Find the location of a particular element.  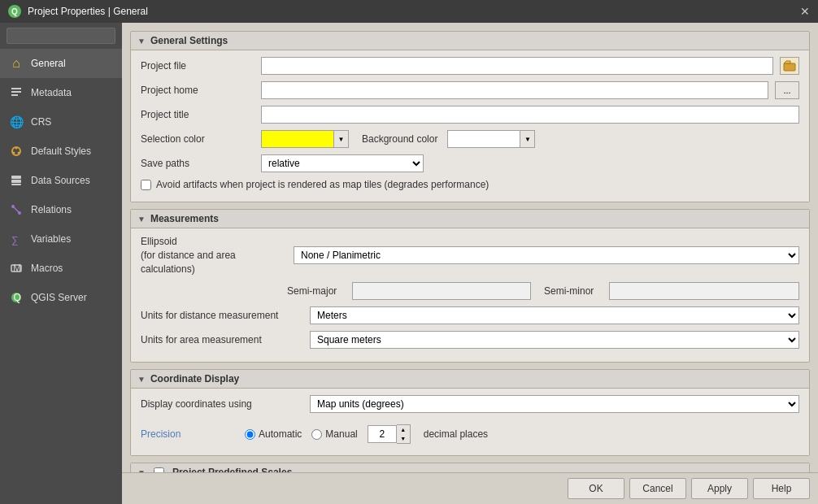

save-paths-select: relative absolute is located at coordinates (342, 163).